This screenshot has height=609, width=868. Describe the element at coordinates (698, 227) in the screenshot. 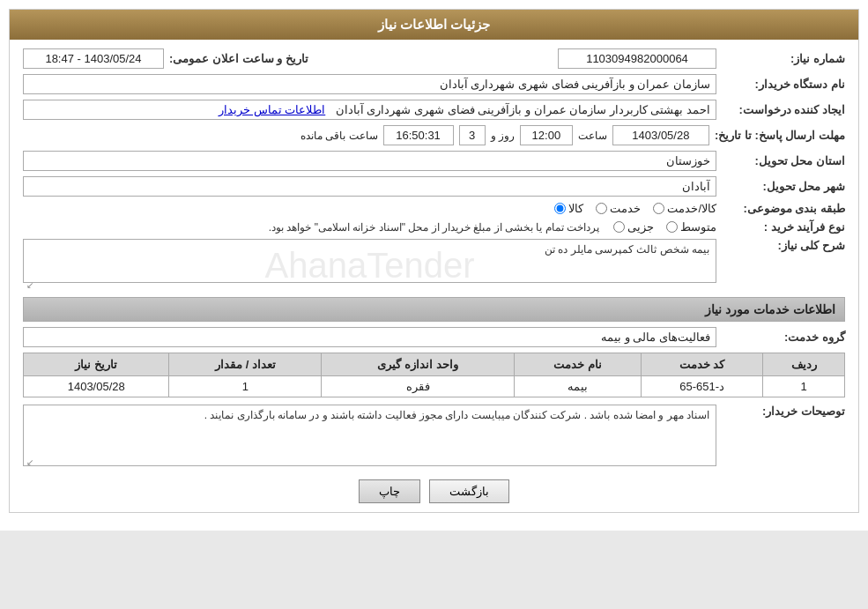

I see `radio-motovaset-label: متوسط` at that location.